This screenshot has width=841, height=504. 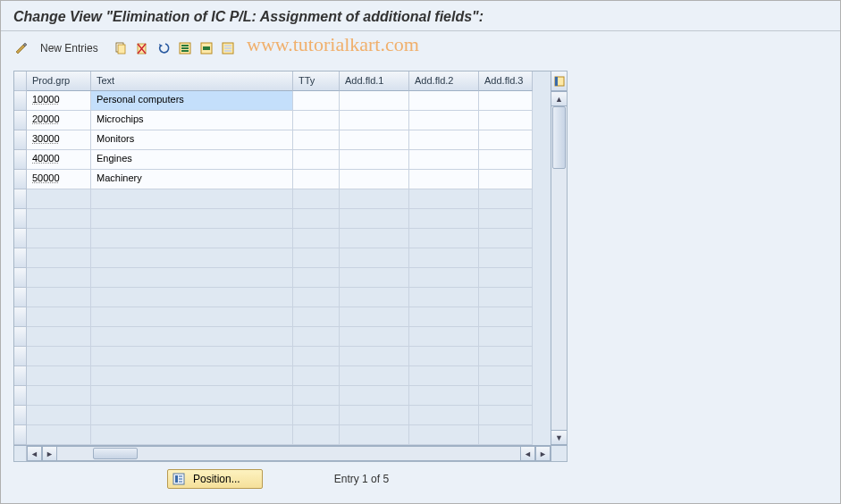 What do you see at coordinates (59, 180) in the screenshot?
I see `cell-prod: 50000` at bounding box center [59, 180].